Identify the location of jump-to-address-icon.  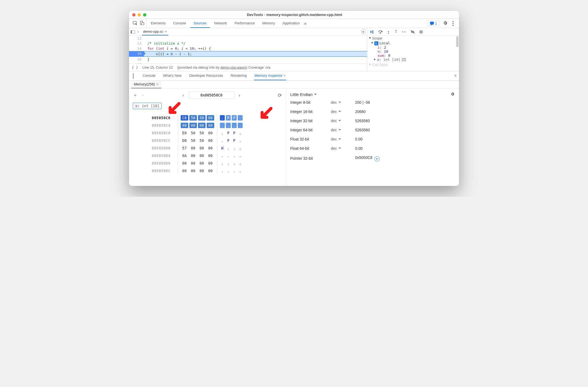
(377, 159).